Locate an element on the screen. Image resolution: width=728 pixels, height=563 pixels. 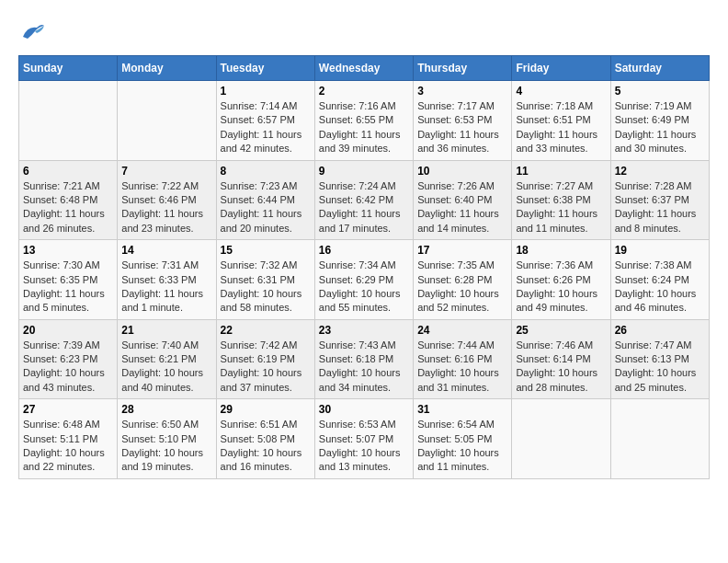
day-info: Sunrise: 7:34 AM Sunset: 6:29 PM Dayligh… is located at coordinates (364, 287).